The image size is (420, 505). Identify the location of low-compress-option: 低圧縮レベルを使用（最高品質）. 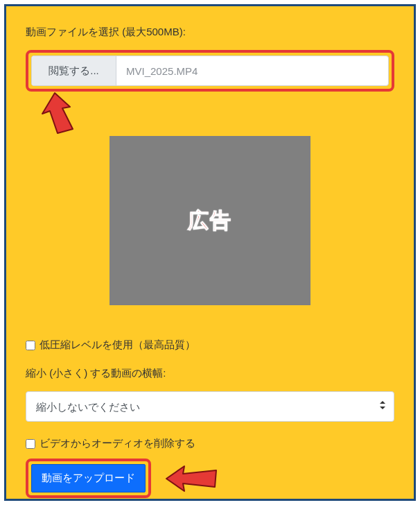
(210, 345).